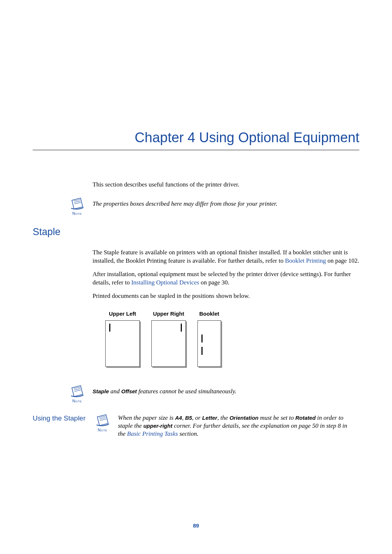 The height and width of the screenshot is (554, 392). I want to click on note-text: Staple and Offset features cannot be use…, so click(164, 390).